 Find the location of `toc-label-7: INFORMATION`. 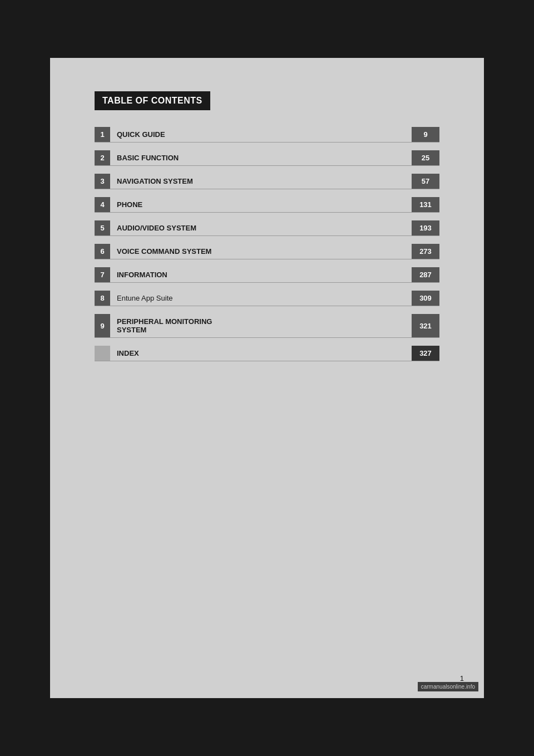

toc-label-7: INFORMATION is located at coordinates (261, 275).